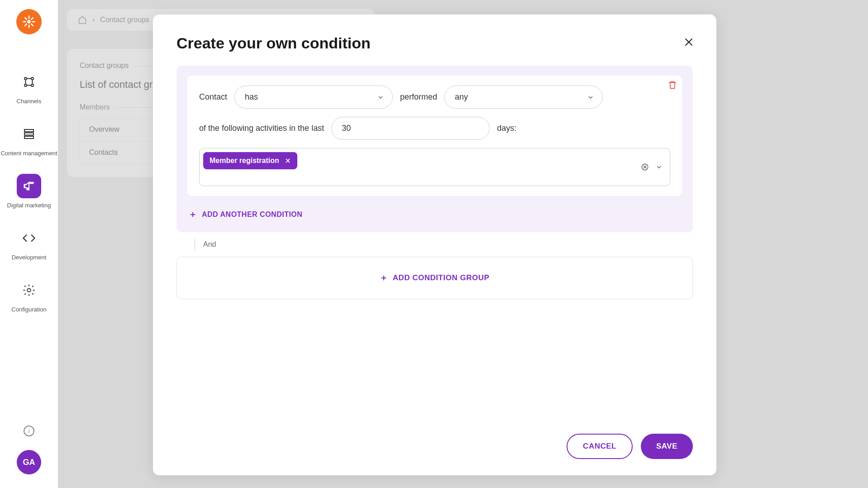 The height and width of the screenshot is (488, 868). Describe the element at coordinates (434, 446) in the screenshot. I see `modal-footer: CANCEL SAVE` at that location.